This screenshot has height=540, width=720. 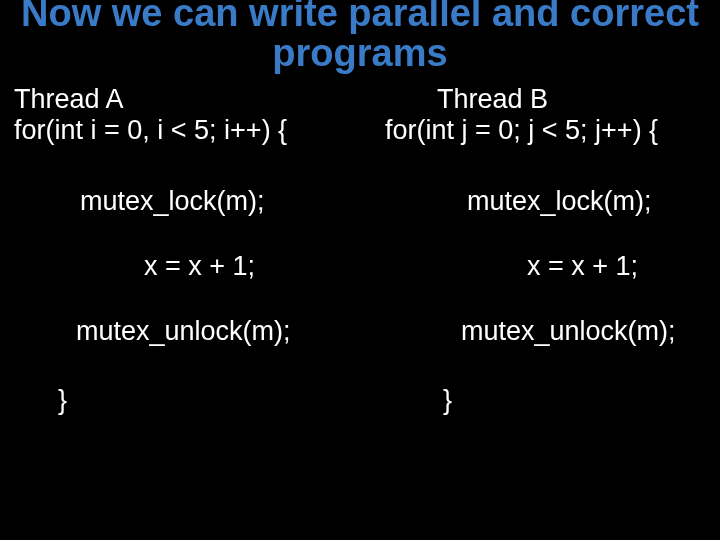 What do you see at coordinates (190, 332) in the screenshot?
I see `thread-a-unlock: mutex_unlock(m);` at bounding box center [190, 332].